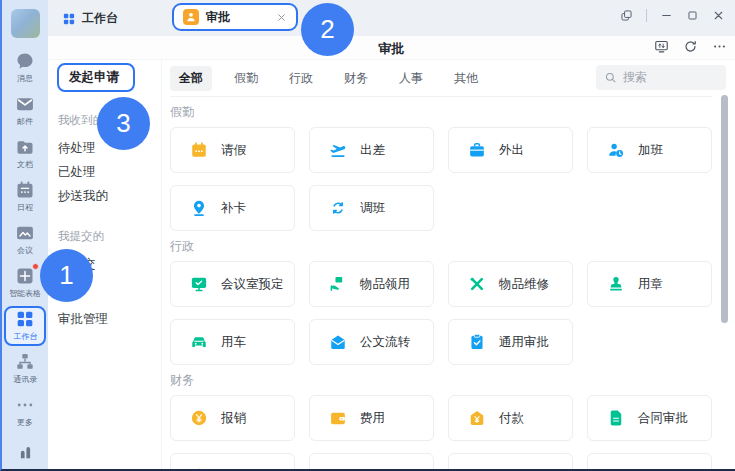  Describe the element at coordinates (232, 418) in the screenshot. I see `approval-type-card: 报销` at that location.